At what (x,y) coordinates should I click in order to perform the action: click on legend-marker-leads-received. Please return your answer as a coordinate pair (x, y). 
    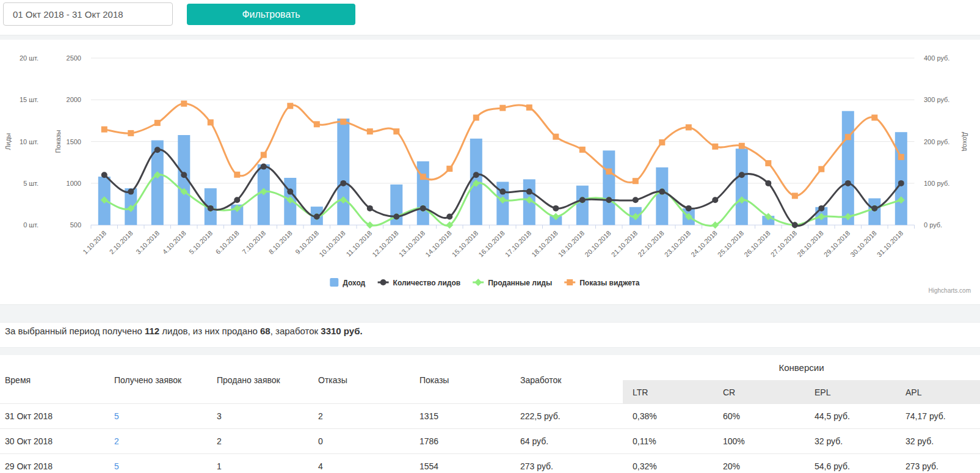
    Looking at the image, I should click on (383, 282).